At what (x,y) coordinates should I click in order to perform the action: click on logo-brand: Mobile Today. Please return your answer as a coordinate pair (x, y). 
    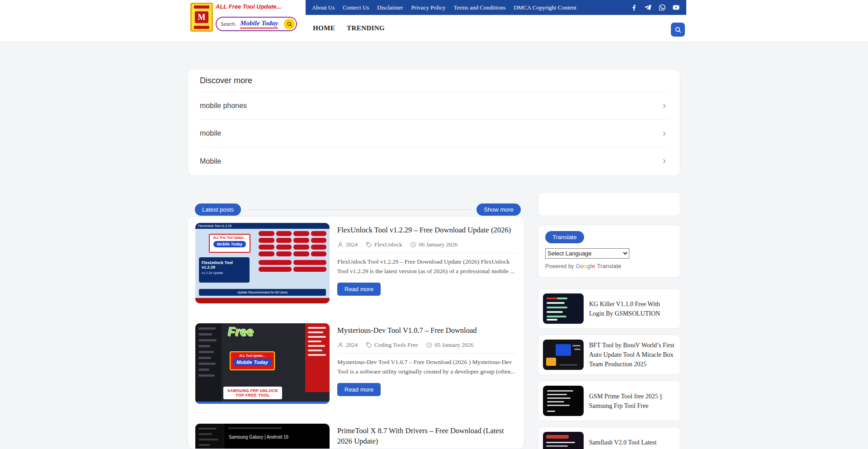
    Looking at the image, I should click on (259, 24).